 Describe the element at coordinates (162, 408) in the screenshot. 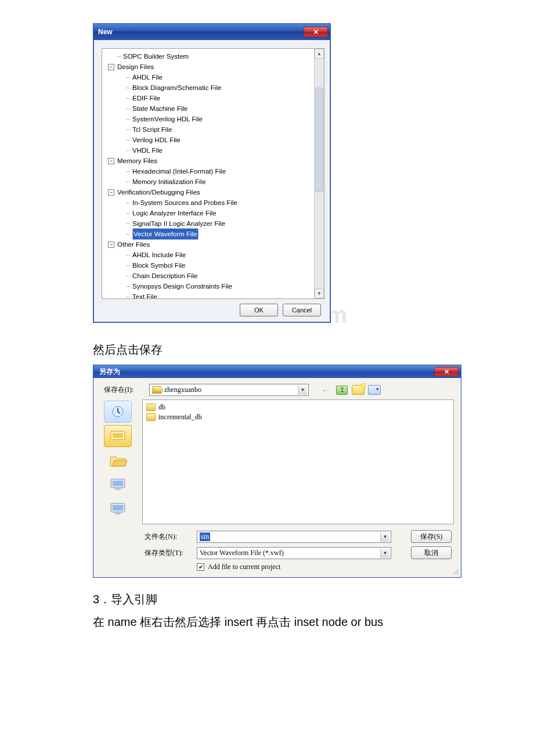

I see `file-name: db` at that location.